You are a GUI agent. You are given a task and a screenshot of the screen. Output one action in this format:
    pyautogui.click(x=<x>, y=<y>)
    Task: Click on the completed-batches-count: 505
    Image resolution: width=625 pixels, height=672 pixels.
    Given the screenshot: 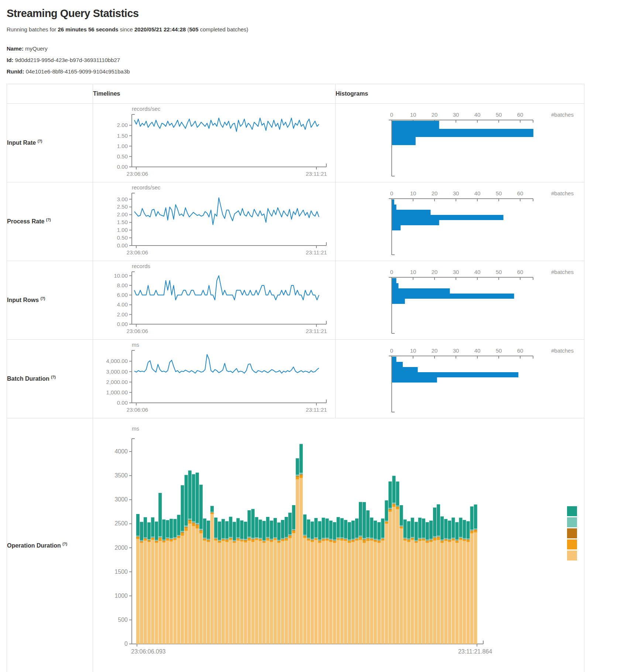 What is the action you would take?
    pyautogui.click(x=194, y=30)
    